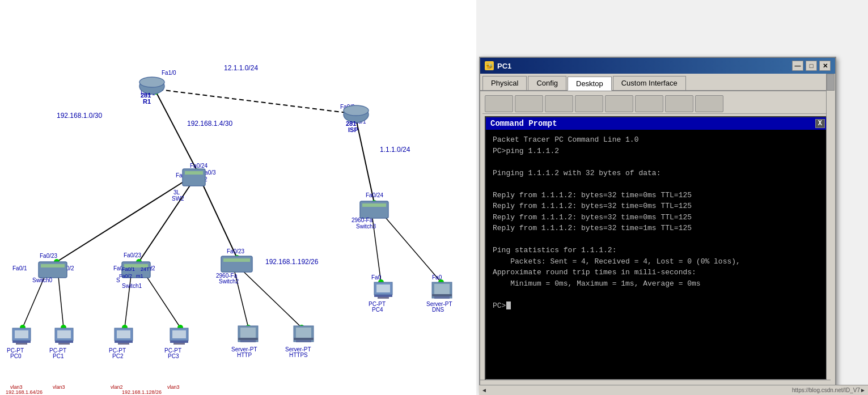 The image size is (868, 395). Describe the element at coordinates (524, 124) in the screenshot. I see `cmd-title: Command Prompt` at that location.